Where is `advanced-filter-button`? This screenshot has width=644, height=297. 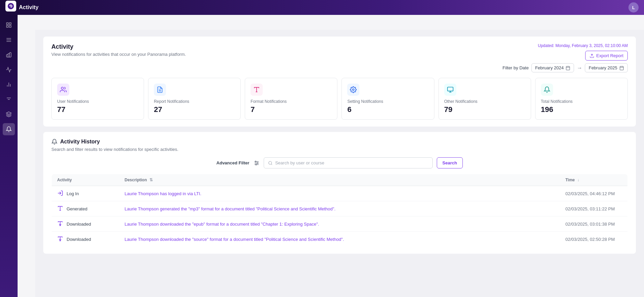
advanced-filter-button is located at coordinates (257, 163).